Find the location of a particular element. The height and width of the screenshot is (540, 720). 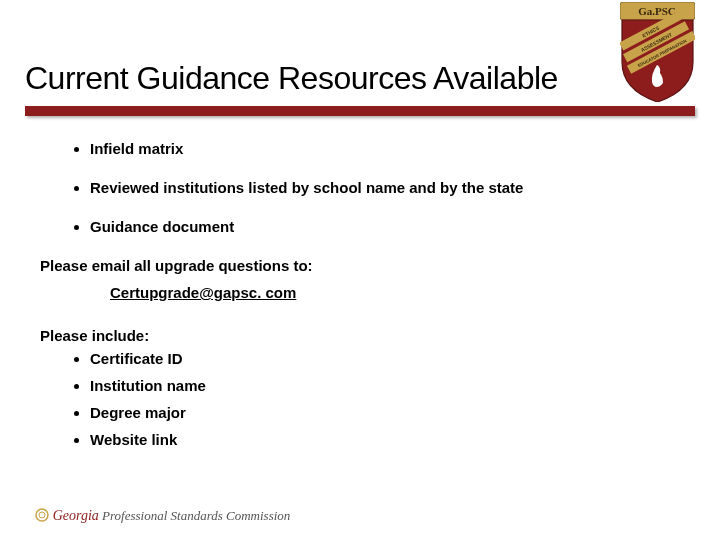

list-item: Degree major is located at coordinates (385, 412).